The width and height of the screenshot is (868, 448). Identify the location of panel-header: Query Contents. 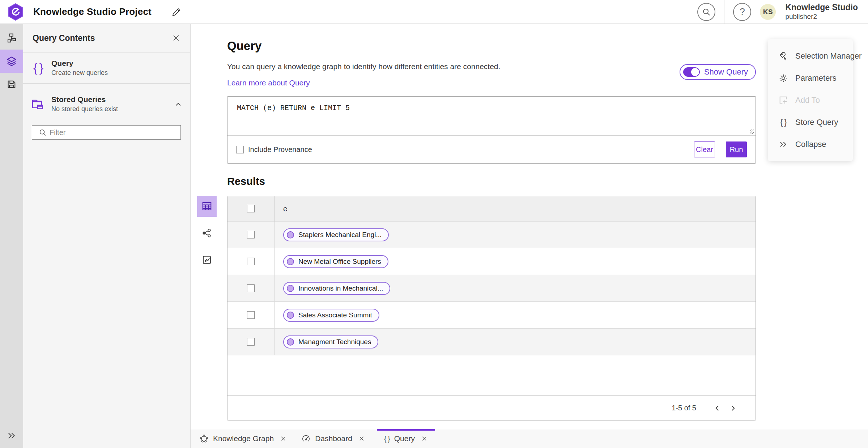
(107, 38).